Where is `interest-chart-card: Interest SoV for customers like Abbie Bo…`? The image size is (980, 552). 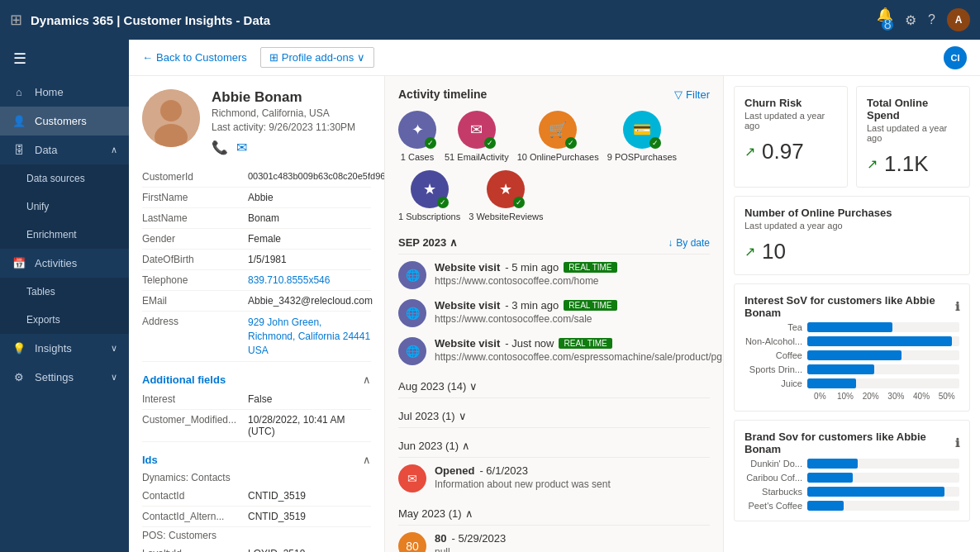
interest-chart-card: Interest SoV for customers like Abbie Bo… is located at coordinates (852, 347).